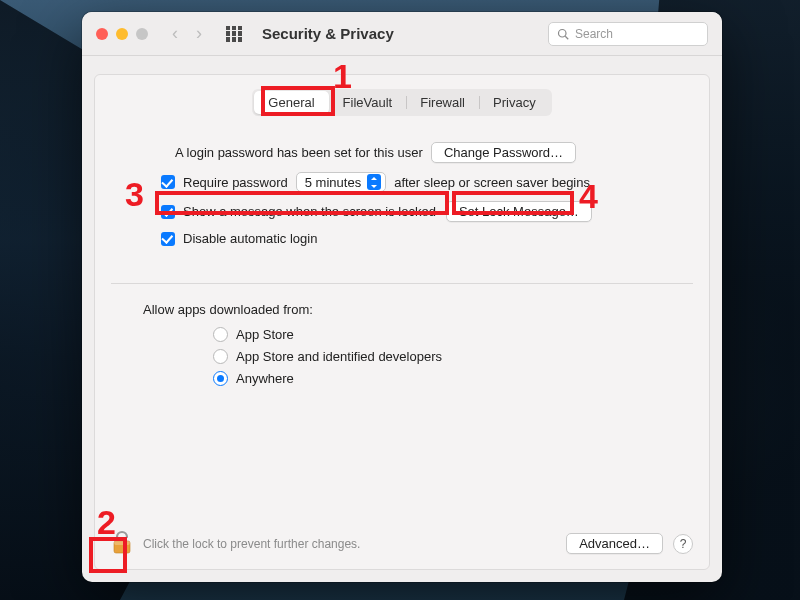 The width and height of the screenshot is (800, 600). What do you see at coordinates (563, 34) in the screenshot?
I see `search-icon` at bounding box center [563, 34].